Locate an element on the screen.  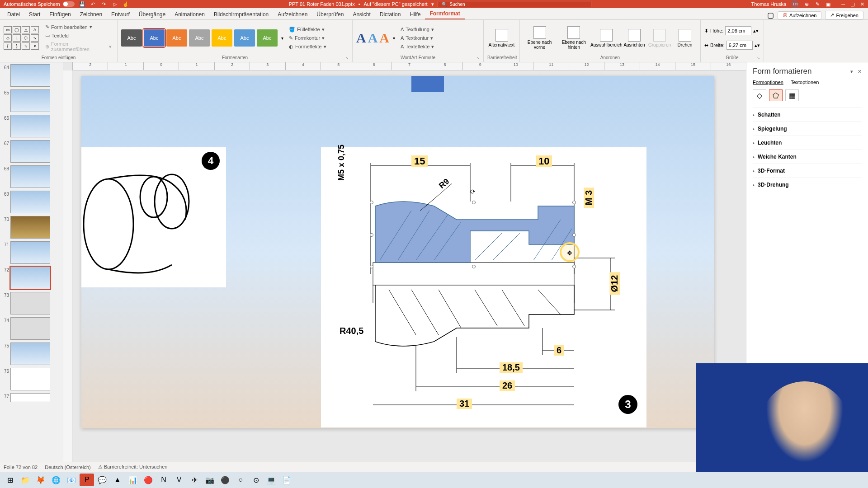
style-swatch-4: Abc is located at coordinates (199, 38).